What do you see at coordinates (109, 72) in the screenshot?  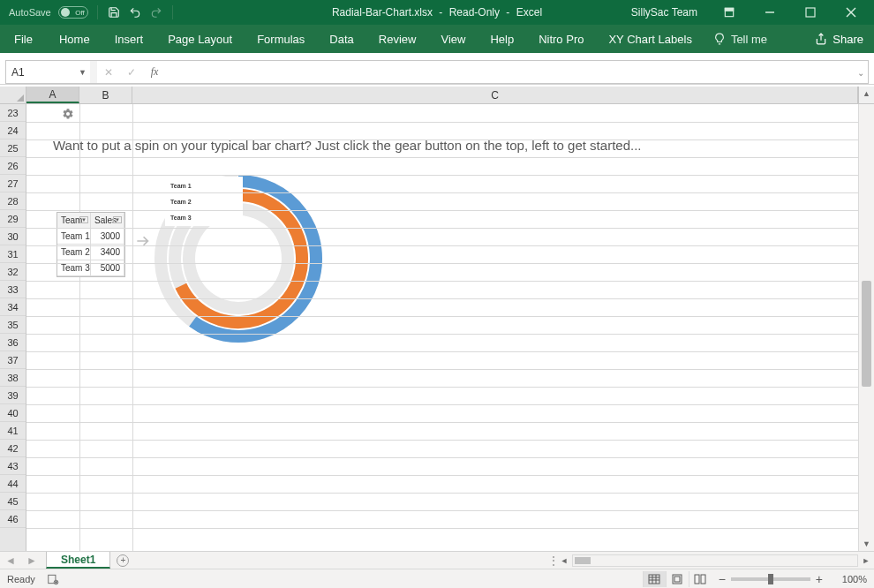 I see `formula-cancel-icon: ✕` at bounding box center [109, 72].